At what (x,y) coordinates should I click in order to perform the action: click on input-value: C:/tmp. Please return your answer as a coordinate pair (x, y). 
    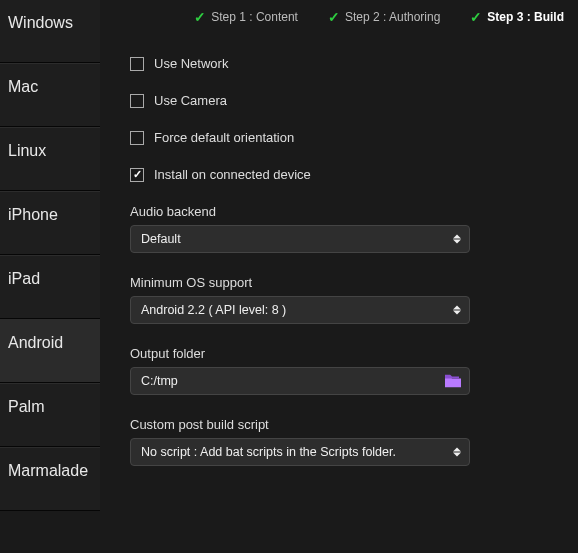
    Looking at the image, I should click on (160, 381).